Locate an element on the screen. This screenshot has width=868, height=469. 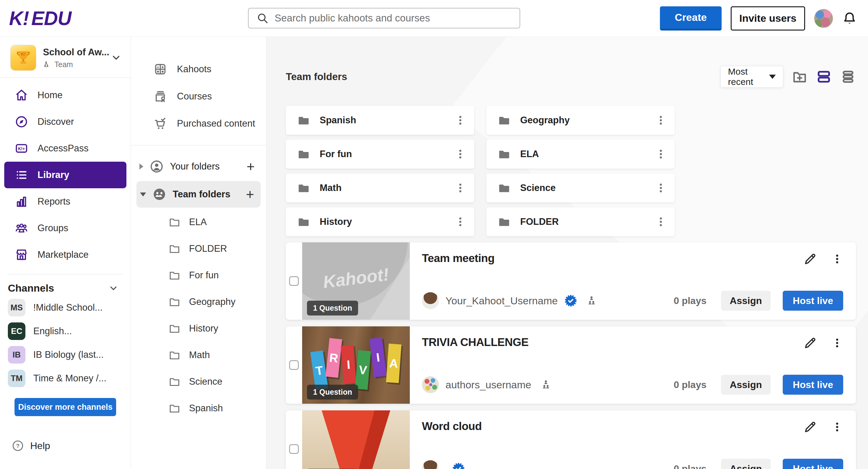
folder-tile-folder: FOLDER is located at coordinates (580, 222).